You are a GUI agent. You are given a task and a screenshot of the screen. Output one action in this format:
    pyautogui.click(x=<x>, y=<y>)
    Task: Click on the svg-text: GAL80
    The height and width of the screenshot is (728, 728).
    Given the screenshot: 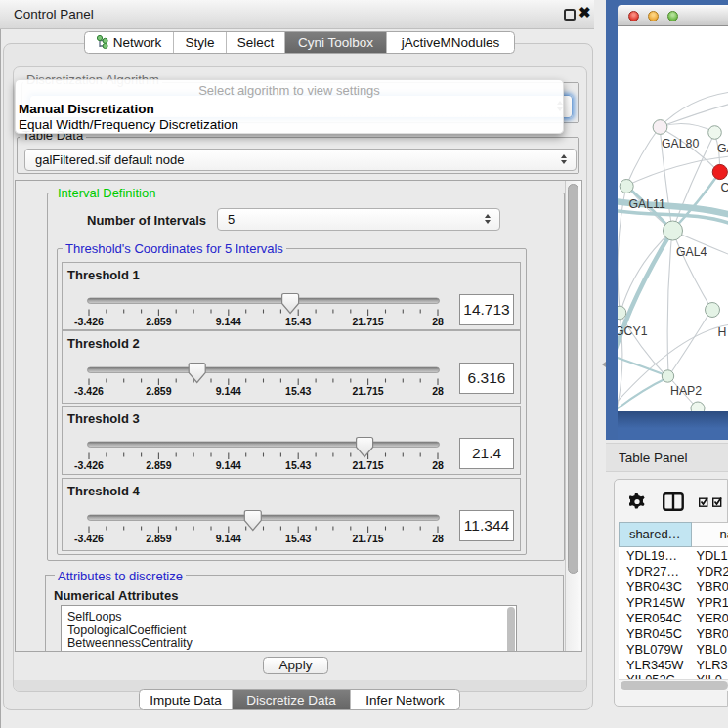 What is the action you would take?
    pyautogui.click(x=680, y=144)
    